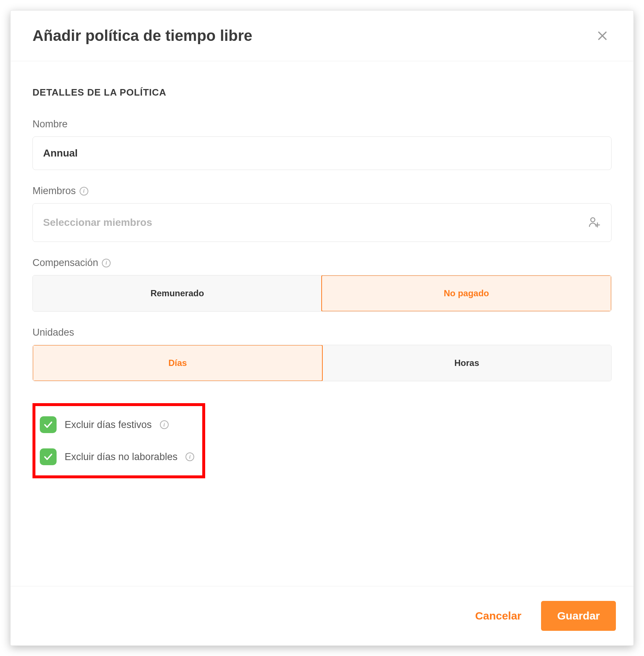 This screenshot has height=656, width=644. Describe the element at coordinates (322, 124) in the screenshot. I see `field-label-row: Nombre` at that location.